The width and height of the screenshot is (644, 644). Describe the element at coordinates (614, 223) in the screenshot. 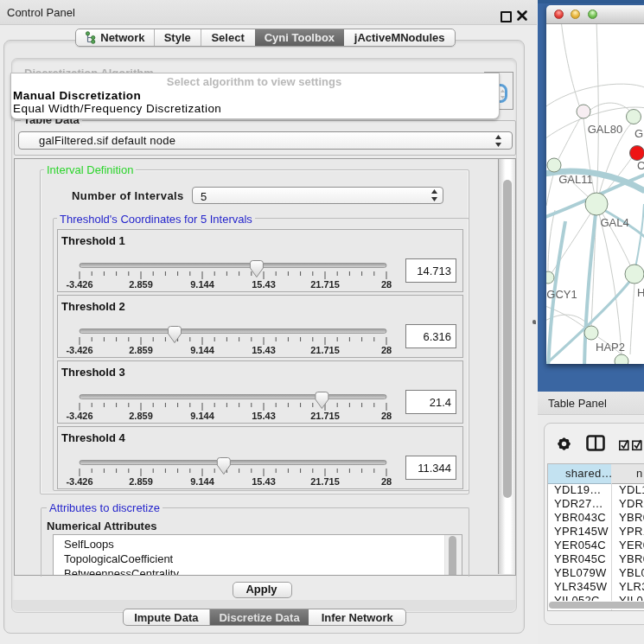

I see `svg-text: GAL4` at that location.